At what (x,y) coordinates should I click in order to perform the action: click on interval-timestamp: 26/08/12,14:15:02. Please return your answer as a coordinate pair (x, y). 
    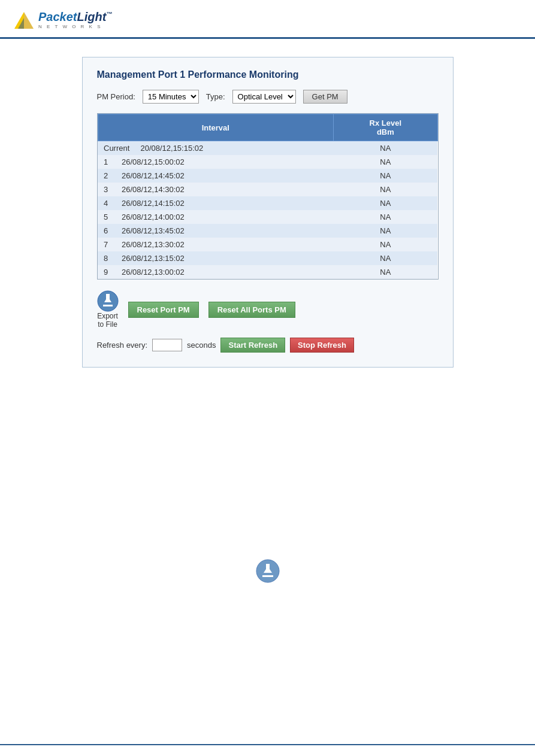
    Looking at the image, I should click on (225, 204).